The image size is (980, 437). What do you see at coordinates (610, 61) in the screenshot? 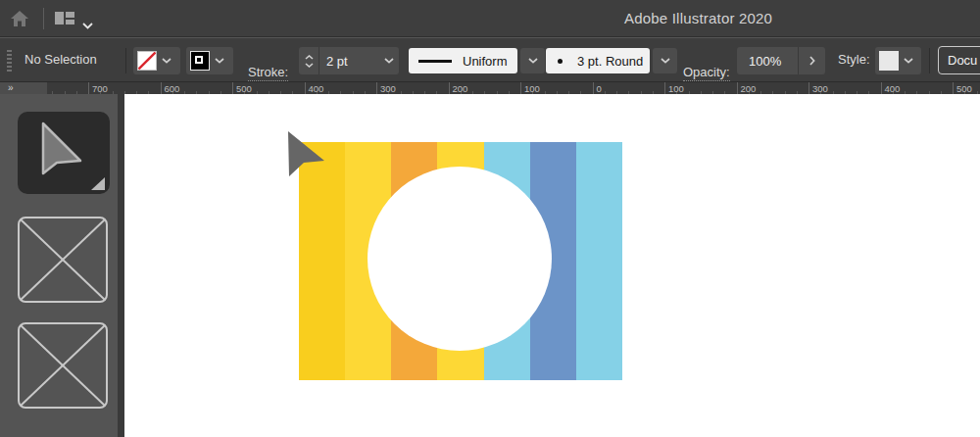
I see `brush-value: 3 pt. Round` at bounding box center [610, 61].